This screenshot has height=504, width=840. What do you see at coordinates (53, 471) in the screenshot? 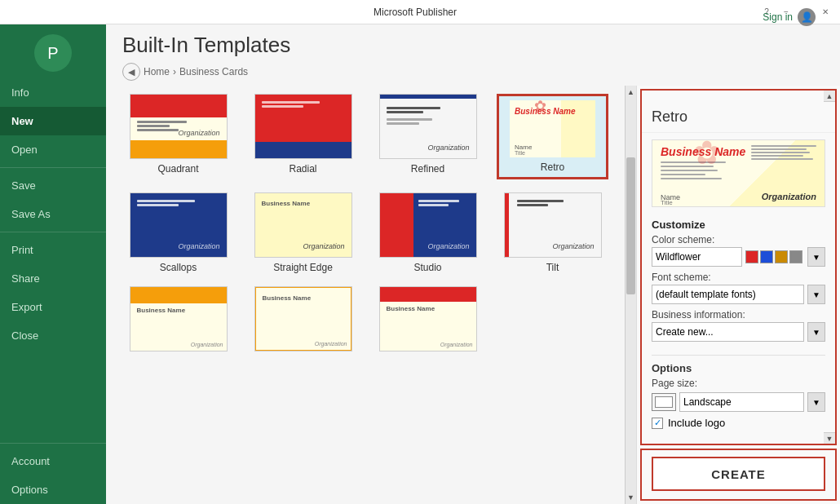
I see `sidebar-bottom: Account Options` at bounding box center [53, 471].